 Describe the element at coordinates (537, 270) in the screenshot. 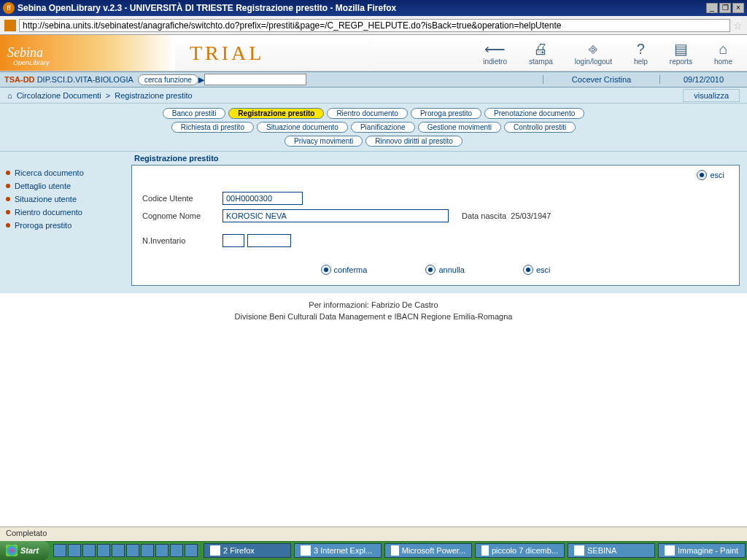

I see `esci-button: esci` at that location.